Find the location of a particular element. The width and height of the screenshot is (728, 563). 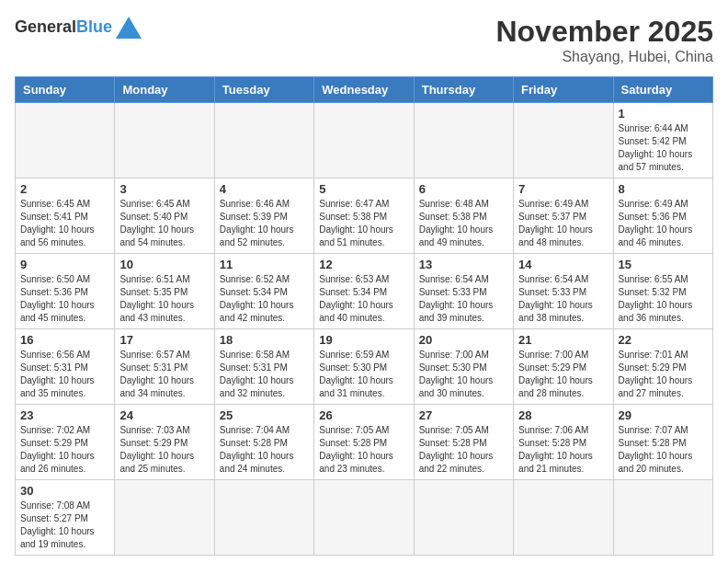

calendar-cell: 15Sunrise: 6:55 AM Sunset: 5:32 PM Dayli… is located at coordinates (663, 292).